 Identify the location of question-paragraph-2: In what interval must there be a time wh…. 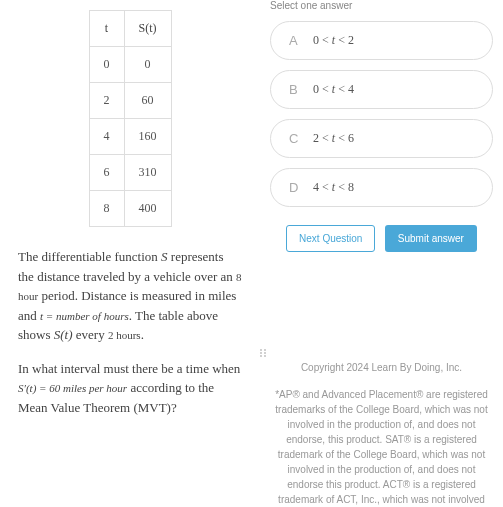
(130, 388).